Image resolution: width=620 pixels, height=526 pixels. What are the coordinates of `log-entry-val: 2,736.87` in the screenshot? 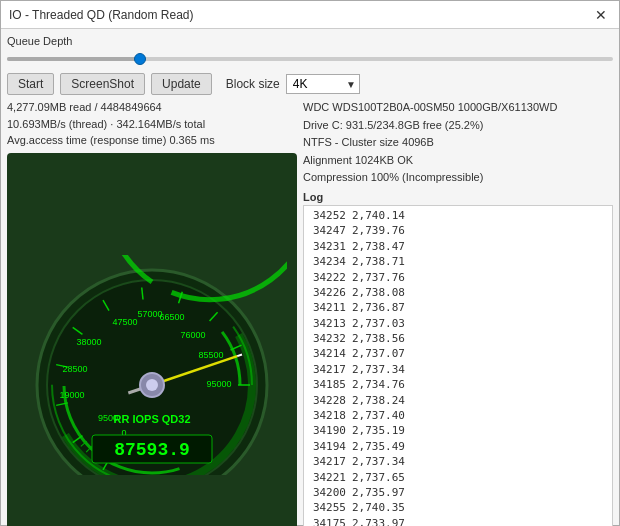 It's located at (378, 308).